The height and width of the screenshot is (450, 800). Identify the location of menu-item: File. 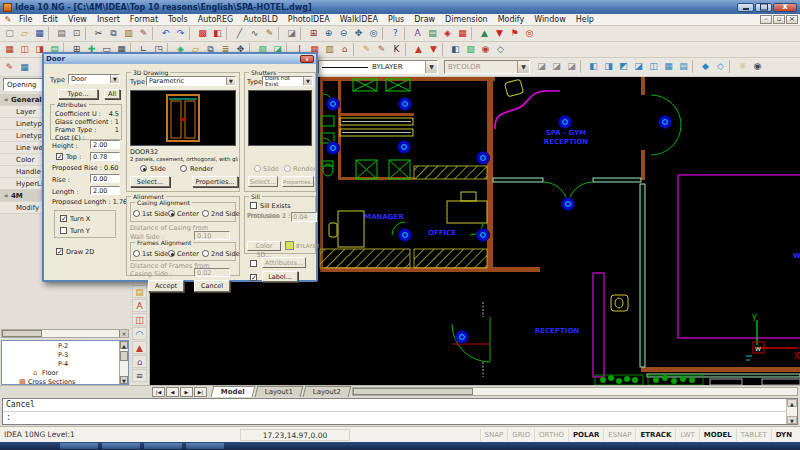
(26, 20).